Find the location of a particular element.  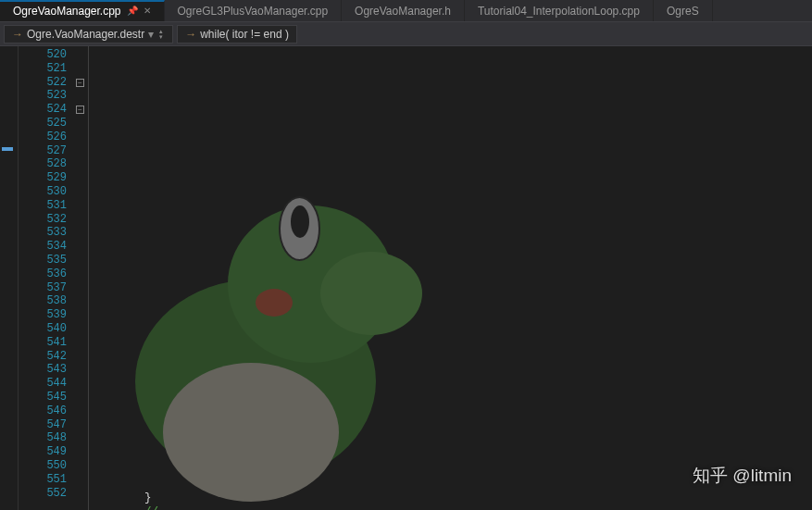

tab-ogres: OgreS is located at coordinates (683, 11).